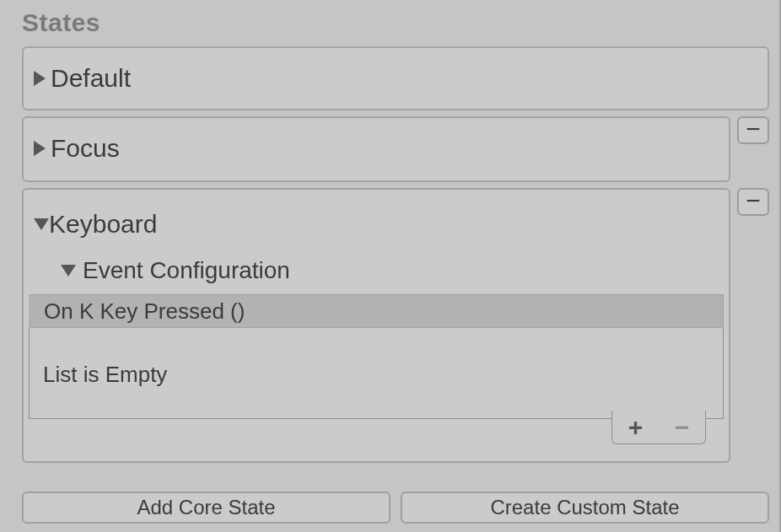 The width and height of the screenshot is (781, 532). What do you see at coordinates (91, 78) in the screenshot?
I see `state-default-title: Default` at bounding box center [91, 78].